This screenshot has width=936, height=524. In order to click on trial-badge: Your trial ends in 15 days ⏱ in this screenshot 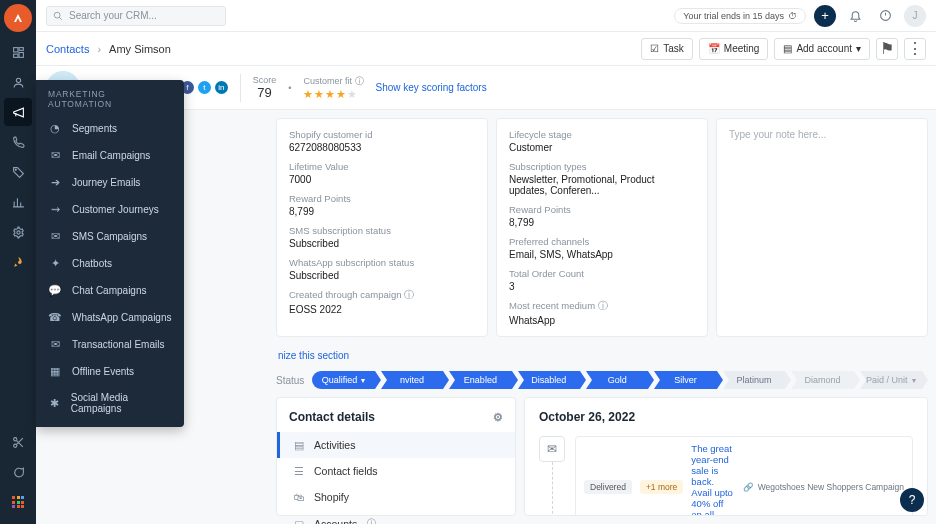, I will do `click(740, 16)`.